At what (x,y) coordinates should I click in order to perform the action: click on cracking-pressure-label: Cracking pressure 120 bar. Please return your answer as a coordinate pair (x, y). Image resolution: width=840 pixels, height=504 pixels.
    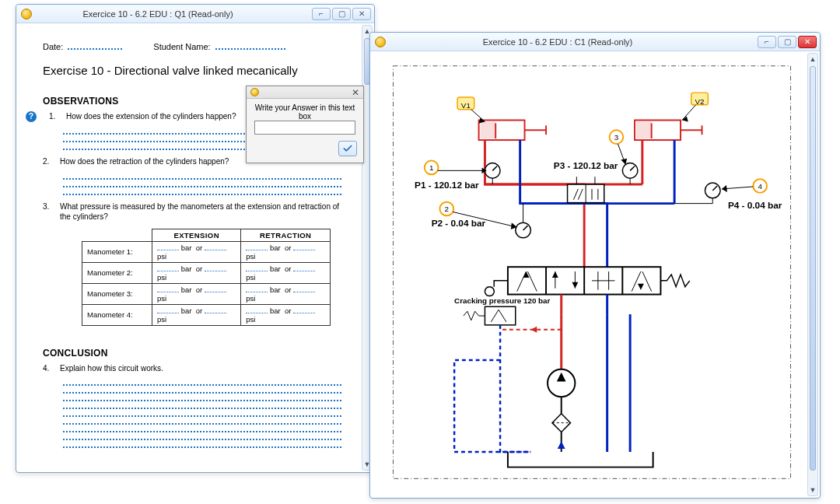
    Looking at the image, I should click on (502, 300).